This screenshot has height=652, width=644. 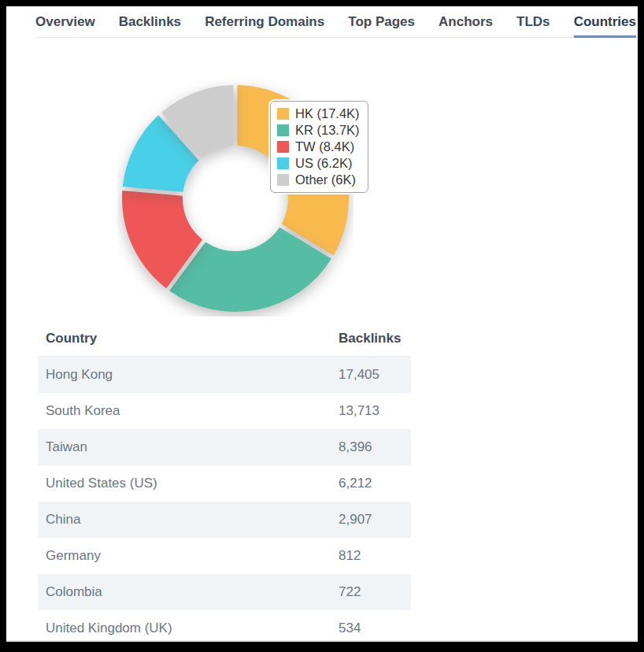 What do you see at coordinates (224, 375) in the screenshot?
I see `table-row: Hong Kong17,405` at bounding box center [224, 375].